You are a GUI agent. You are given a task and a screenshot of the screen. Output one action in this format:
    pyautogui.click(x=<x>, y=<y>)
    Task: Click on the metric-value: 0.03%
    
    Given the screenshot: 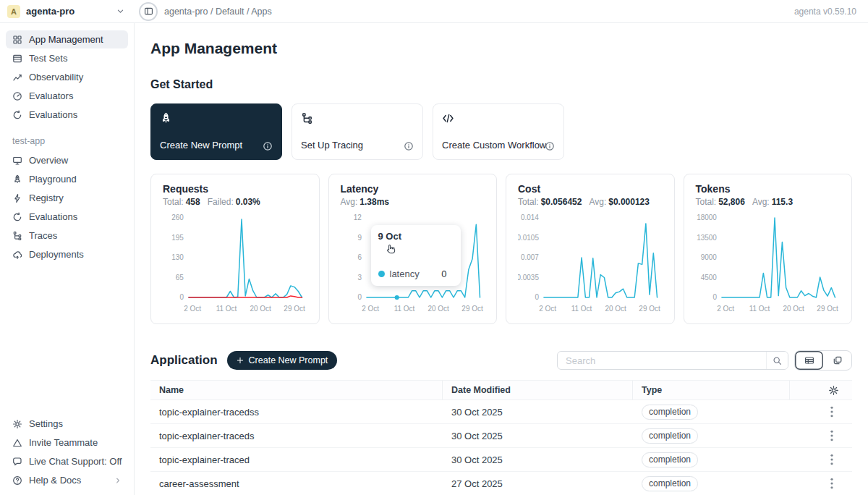 What is the action you would take?
    pyautogui.click(x=248, y=202)
    